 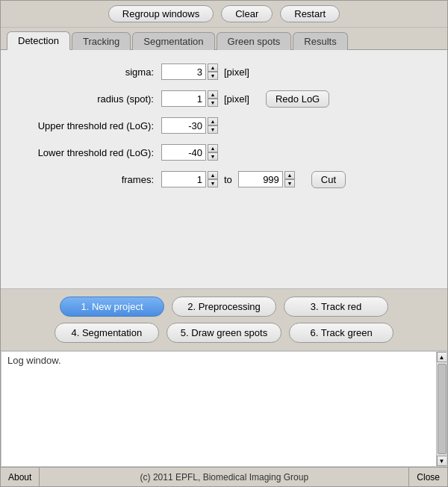 What do you see at coordinates (224, 152) in the screenshot?
I see `lower-threshold-row: Lower threshold red (LoG): ▲ ▼` at bounding box center [224, 152].